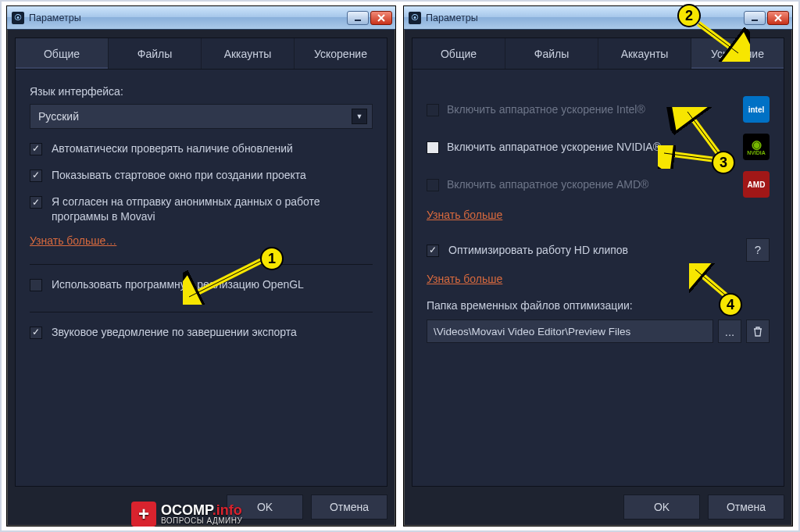 The width and height of the screenshot is (800, 532). I want to click on browse-button: ..., so click(730, 331).